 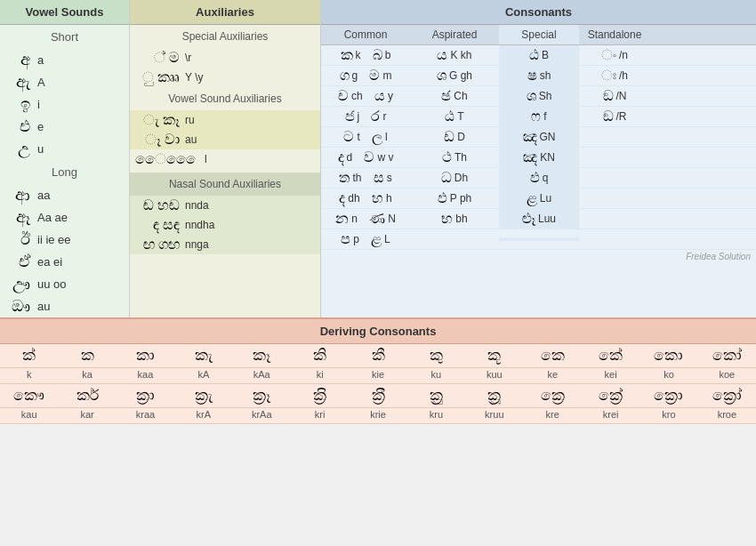 I want to click on nasal-section: Nasal Sound Auxiliaries ඬ හඬnndaඳ සඳnndh…, so click(x=225, y=213).